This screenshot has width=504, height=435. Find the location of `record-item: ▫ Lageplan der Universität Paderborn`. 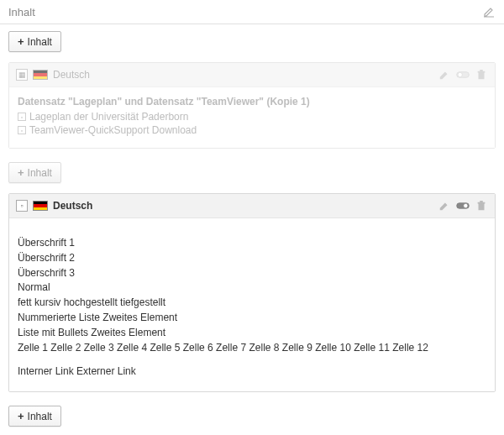

record-item: ▫ Lageplan der Universität Paderborn is located at coordinates (252, 117).